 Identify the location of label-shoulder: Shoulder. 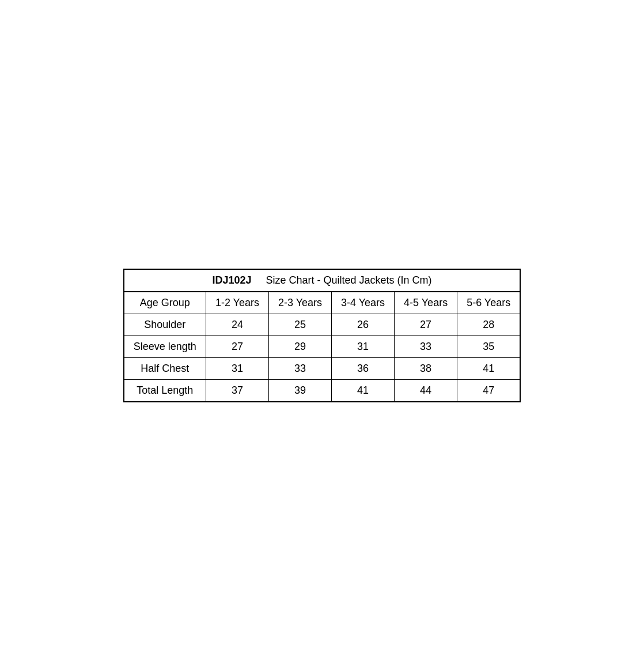
(165, 325).